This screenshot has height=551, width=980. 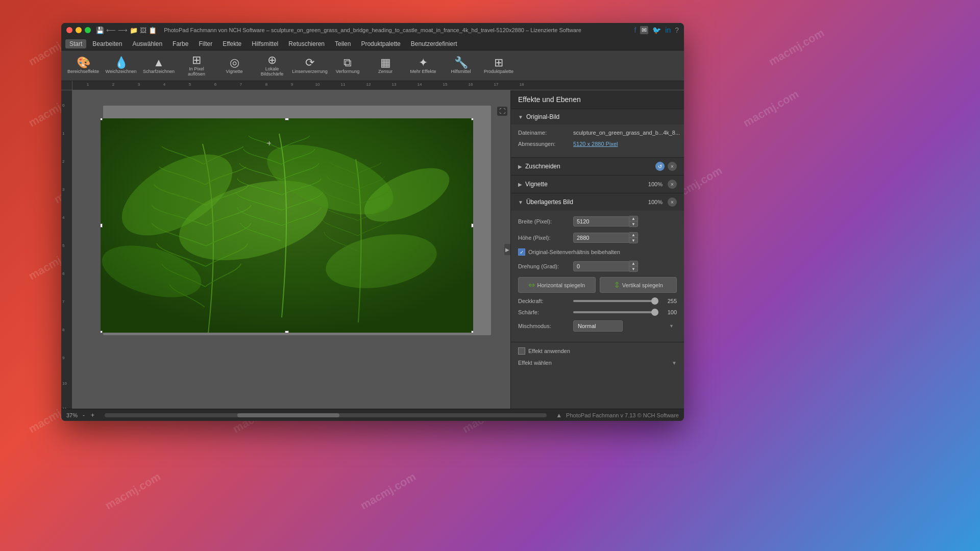 I want to click on menu-retuschieren: Retuschieren, so click(x=306, y=44).